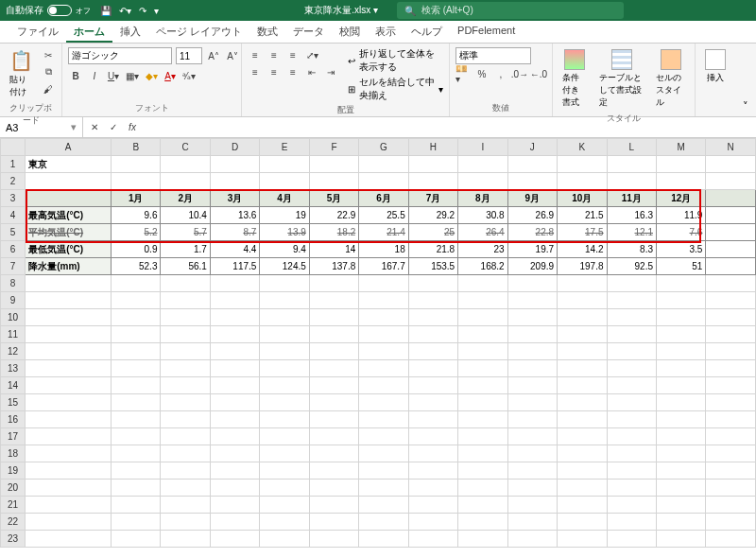 This screenshot has width=756, height=558. What do you see at coordinates (234, 233) in the screenshot?
I see `cell: 8.7` at bounding box center [234, 233].